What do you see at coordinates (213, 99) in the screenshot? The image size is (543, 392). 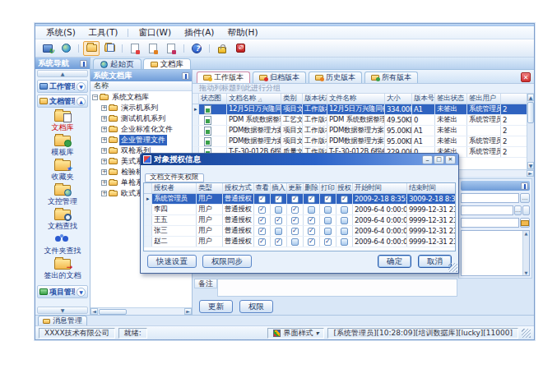 I see `column-header-0: 状态图` at bounding box center [213, 99].